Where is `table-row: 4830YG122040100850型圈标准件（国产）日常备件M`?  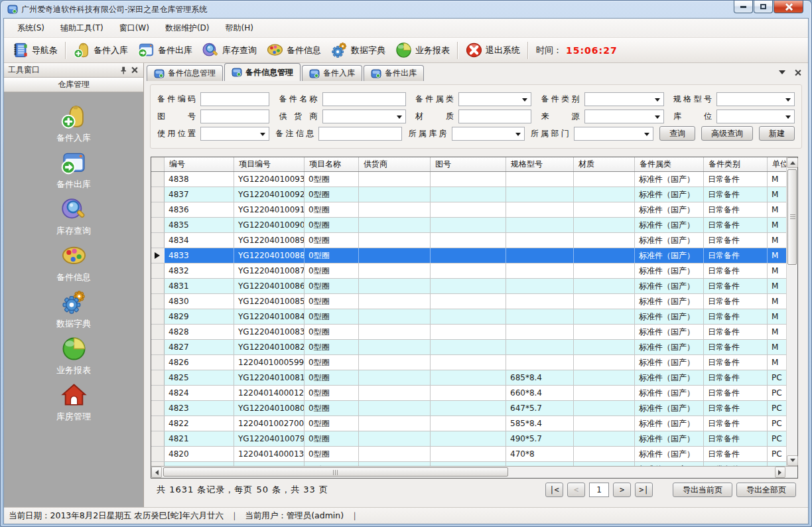 table-row: 4830YG122040100850型圈标准件（国产）日常备件M is located at coordinates (468, 301).